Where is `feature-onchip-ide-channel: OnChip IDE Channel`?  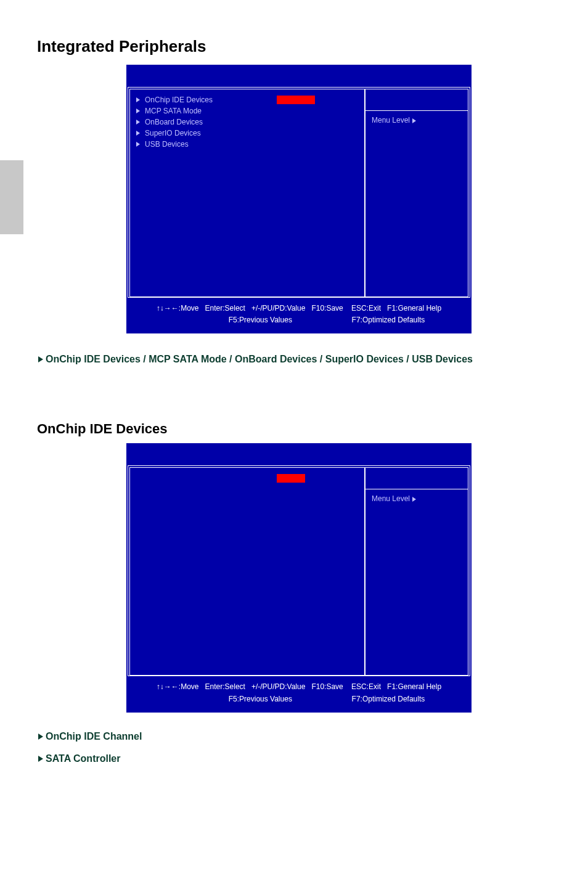 feature-onchip-ide-channel: OnChip IDE Channel is located at coordinates (294, 737).